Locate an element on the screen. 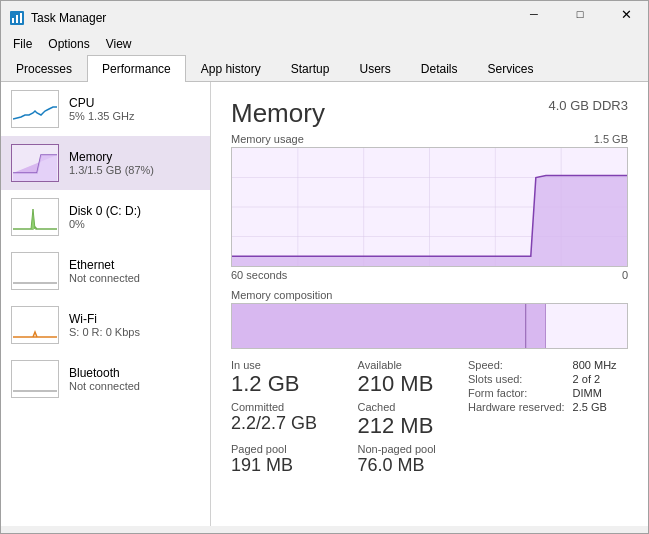 The image size is (649, 534). ethernet-label: Ethernet is located at coordinates (134, 265).